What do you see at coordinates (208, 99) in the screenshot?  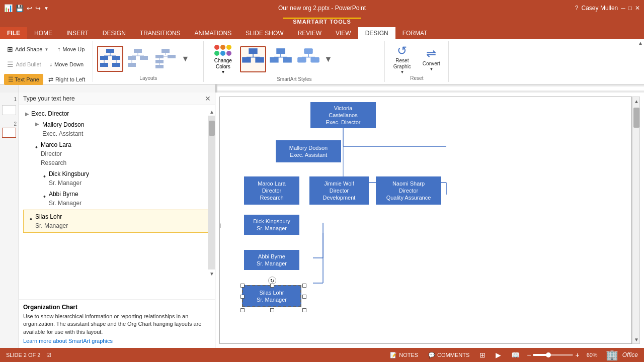 I see `text-pane-close: ✕` at bounding box center [208, 99].